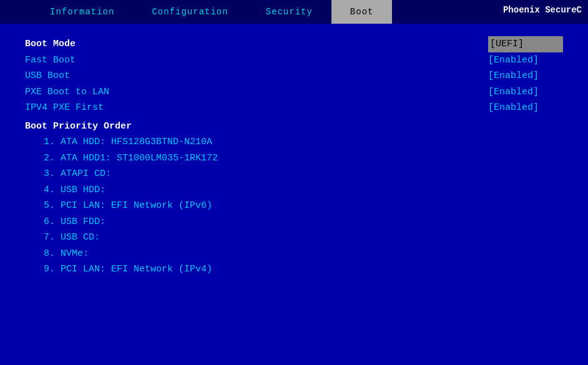  I want to click on setting-usb-boot: USB Boot [Enabled], so click(294, 76).